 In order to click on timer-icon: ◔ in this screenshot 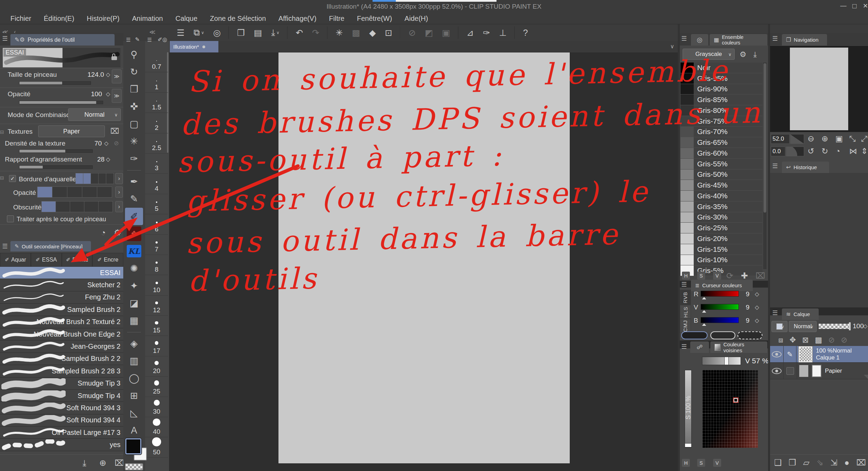, I will do `click(103, 233)`.